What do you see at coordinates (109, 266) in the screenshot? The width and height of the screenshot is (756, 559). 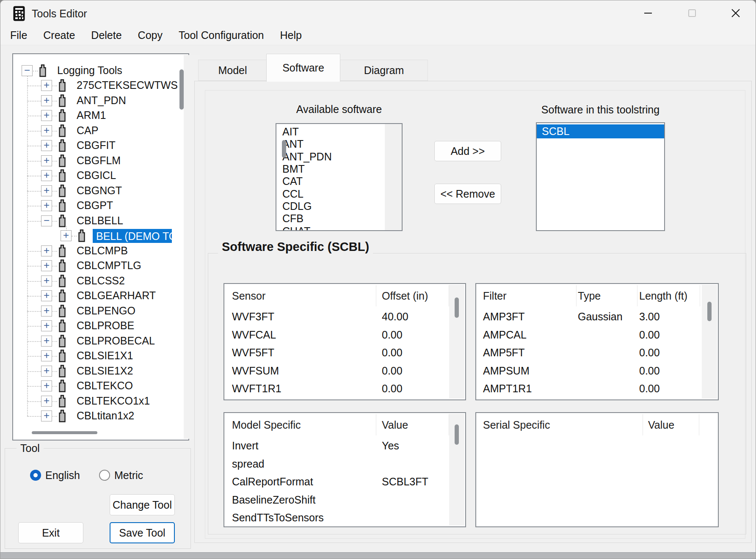 I see `tree-item: CBLCMPTLG` at bounding box center [109, 266].